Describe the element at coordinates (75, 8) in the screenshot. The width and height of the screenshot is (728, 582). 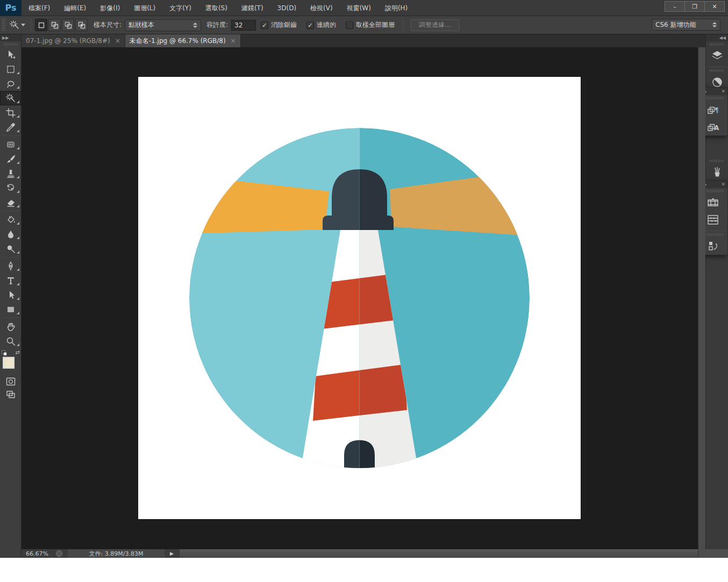
I see `menu-edit: 編輯(E)` at that location.